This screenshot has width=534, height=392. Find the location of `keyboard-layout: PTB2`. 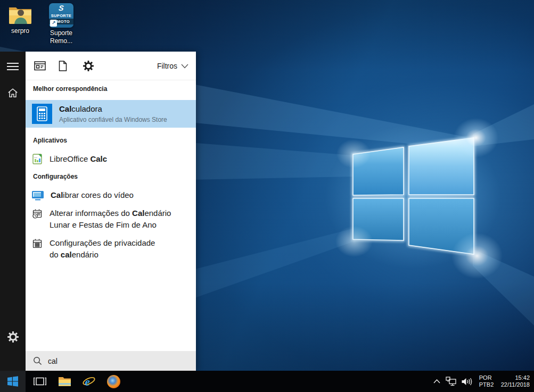

keyboard-layout: PTB2 is located at coordinates (487, 385).